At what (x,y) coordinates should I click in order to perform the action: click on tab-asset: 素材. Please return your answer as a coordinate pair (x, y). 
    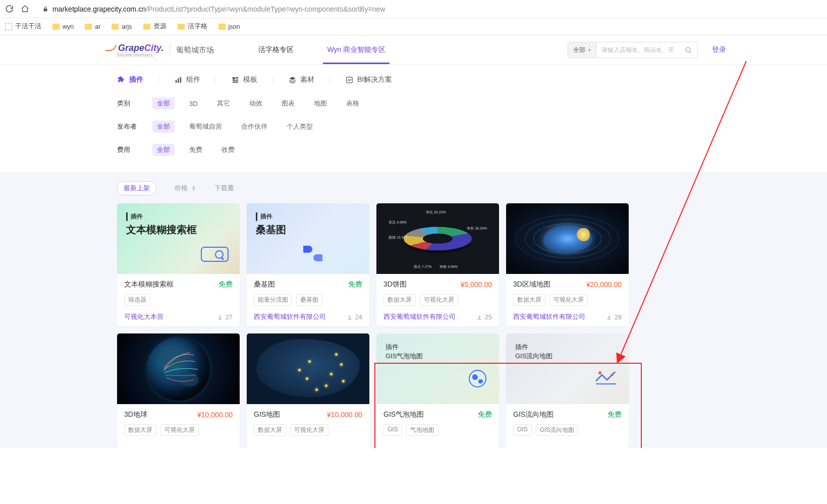
    Looking at the image, I should click on (301, 80).